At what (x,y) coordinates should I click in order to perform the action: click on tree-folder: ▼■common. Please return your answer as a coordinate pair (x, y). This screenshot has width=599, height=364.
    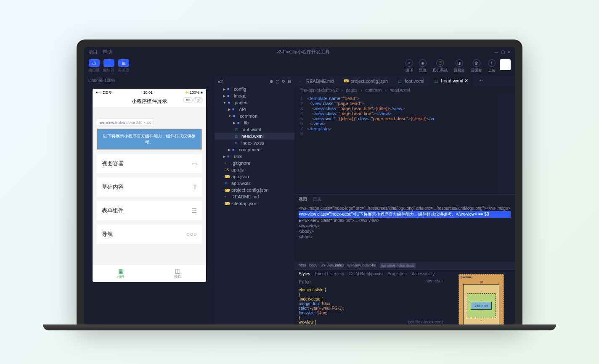
    Looking at the image, I should click on (254, 116).